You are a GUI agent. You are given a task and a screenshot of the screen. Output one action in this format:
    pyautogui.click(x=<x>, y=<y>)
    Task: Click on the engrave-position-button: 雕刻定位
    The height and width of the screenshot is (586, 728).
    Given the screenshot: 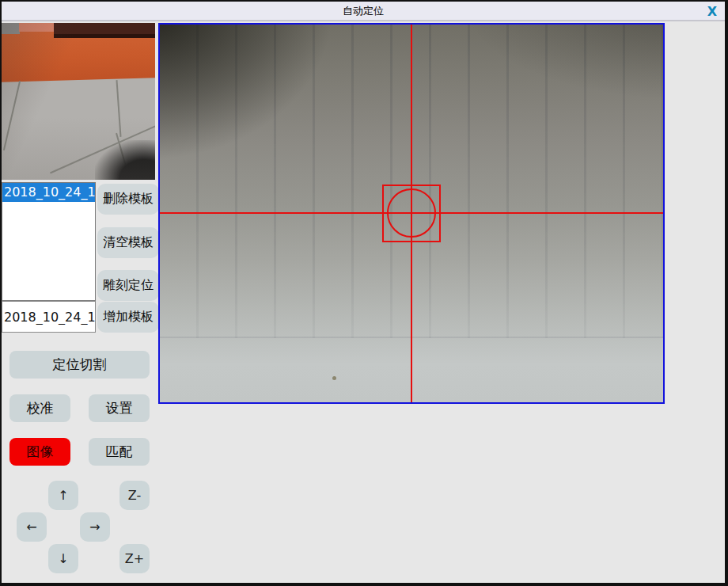 What is the action you would take?
    pyautogui.click(x=128, y=285)
    